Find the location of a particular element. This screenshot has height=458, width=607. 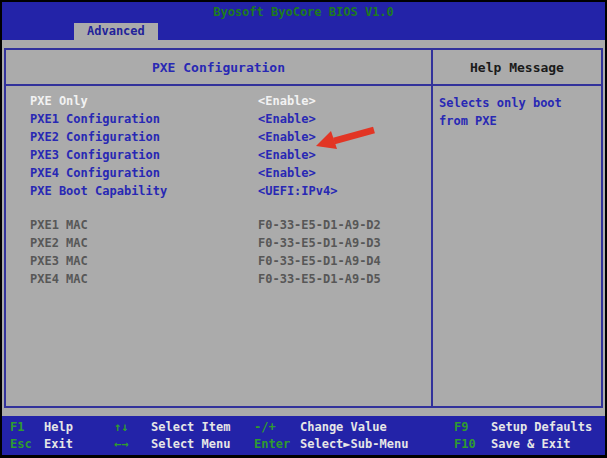

mac-address-list: PXE1 MAC F0-33-E5-D1-A9-D2 PXE2 MAC F0-3… is located at coordinates (218, 252).